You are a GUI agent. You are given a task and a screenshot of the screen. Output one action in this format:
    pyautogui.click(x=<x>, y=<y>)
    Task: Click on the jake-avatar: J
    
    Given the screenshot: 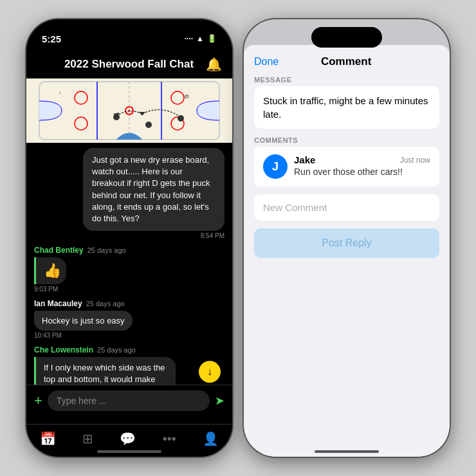 What is the action you would take?
    pyautogui.click(x=275, y=167)
    